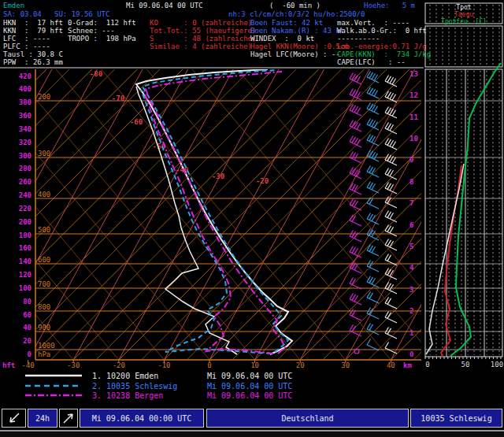 The width and height of the screenshot is (504, 437). Describe the element at coordinates (414, 117) in the screenshot. I see `height-km-label: 11` at that location.